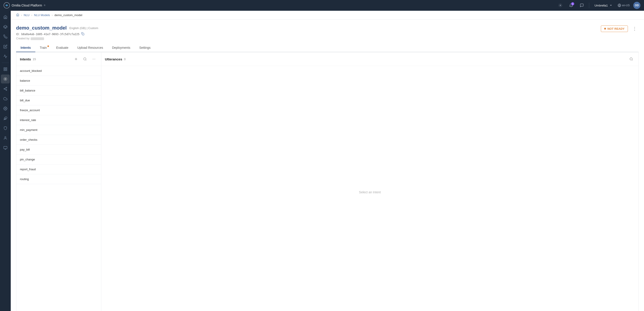  Describe the element at coordinates (59, 182) in the screenshot. I see `intents-panel: Intents 15 account_blocked balanc` at that location.